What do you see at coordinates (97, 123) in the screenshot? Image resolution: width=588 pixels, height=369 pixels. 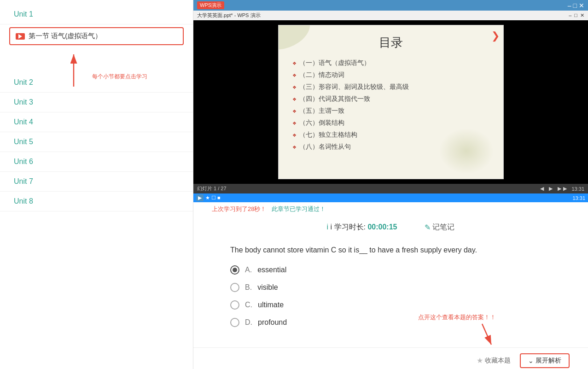 I see `sidebar-item-unit4: Unit 4` at bounding box center [97, 123].